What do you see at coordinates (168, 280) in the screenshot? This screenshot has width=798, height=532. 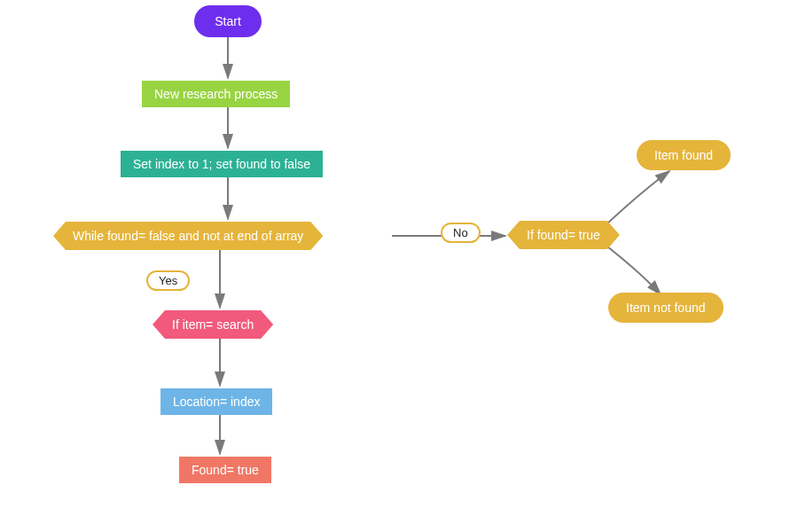 I see `yes-label: Yes` at bounding box center [168, 280].